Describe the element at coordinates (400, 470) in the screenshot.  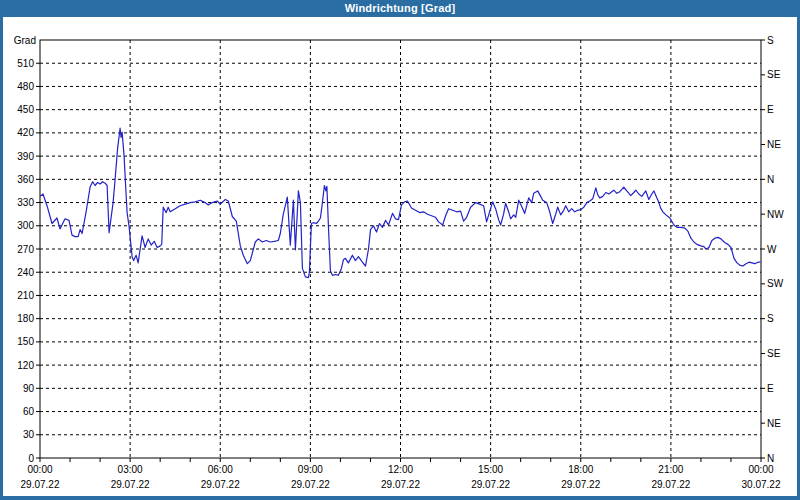
I see `x-tick-time-label: 12:00` at that location.